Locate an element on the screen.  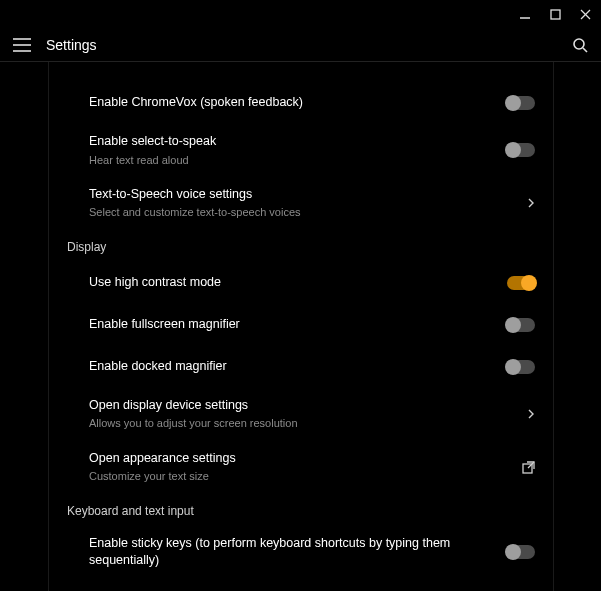
window-titlebar is located at coordinates (300, 14).